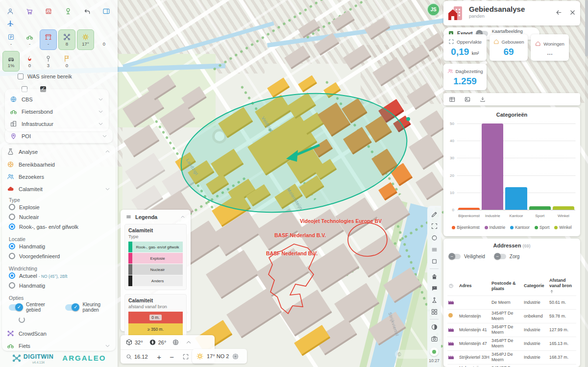  What do you see at coordinates (59, 189) in the screenshot?
I see `sidebar-item-calamiteit: Calamiteit` at bounding box center [59, 189].